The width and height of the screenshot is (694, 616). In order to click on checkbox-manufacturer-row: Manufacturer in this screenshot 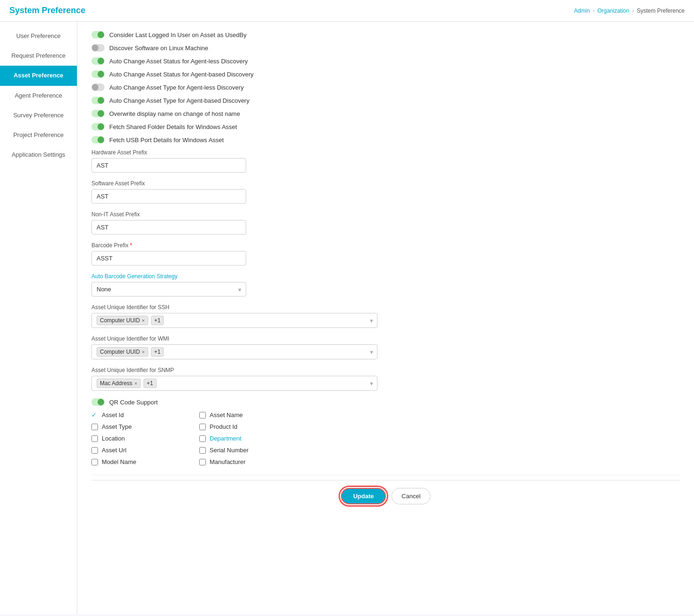, I will do `click(246, 462)`.